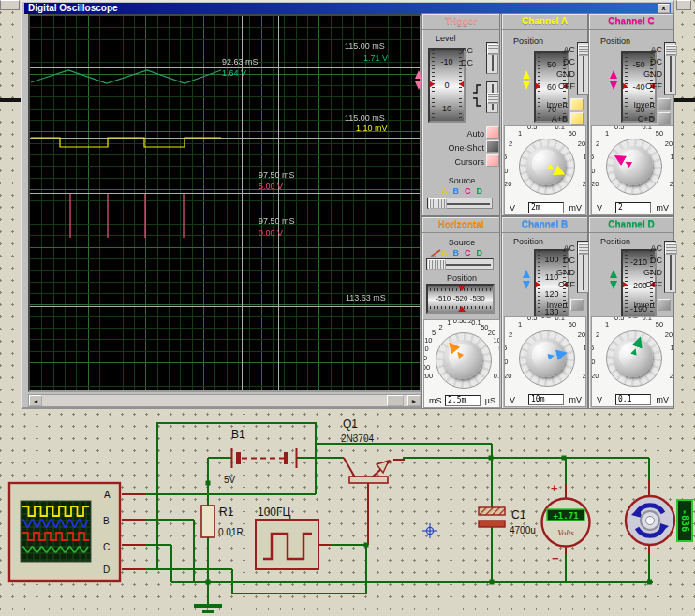 This screenshot has width=695, height=616. What do you see at coordinates (650, 521) in the screenshot?
I see `motor` at bounding box center [650, 521].